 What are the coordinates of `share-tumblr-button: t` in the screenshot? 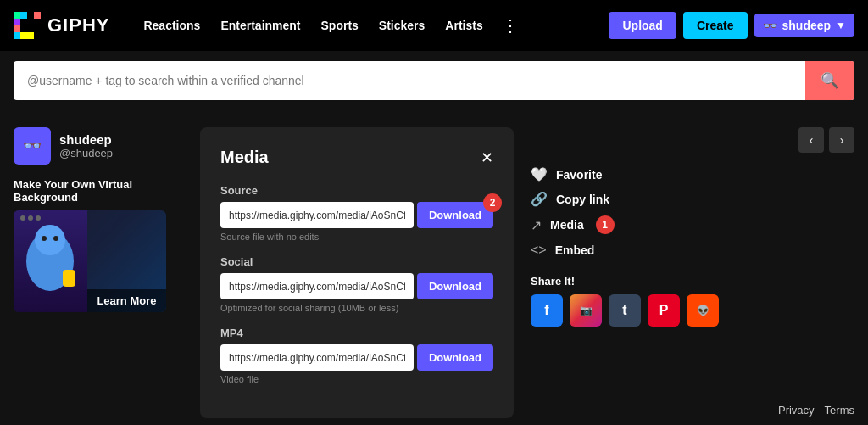 It's located at (625, 310).